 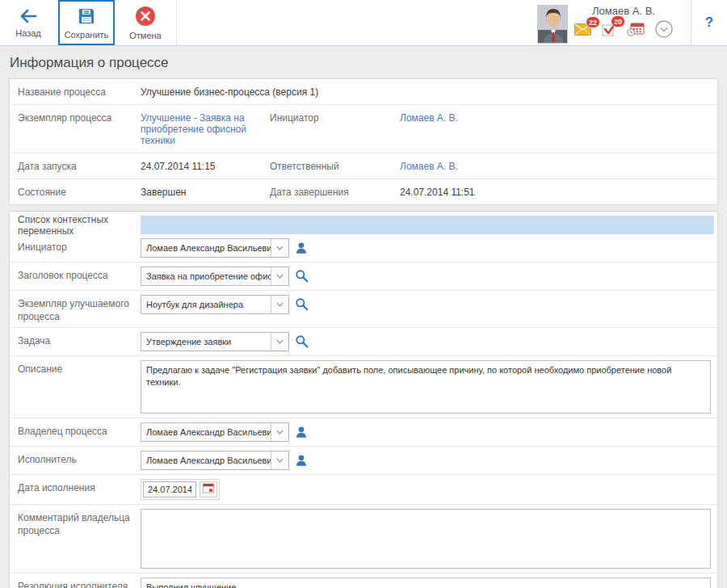 What do you see at coordinates (215, 342) in the screenshot?
I see `task-select: Утверждение заявки` at bounding box center [215, 342].